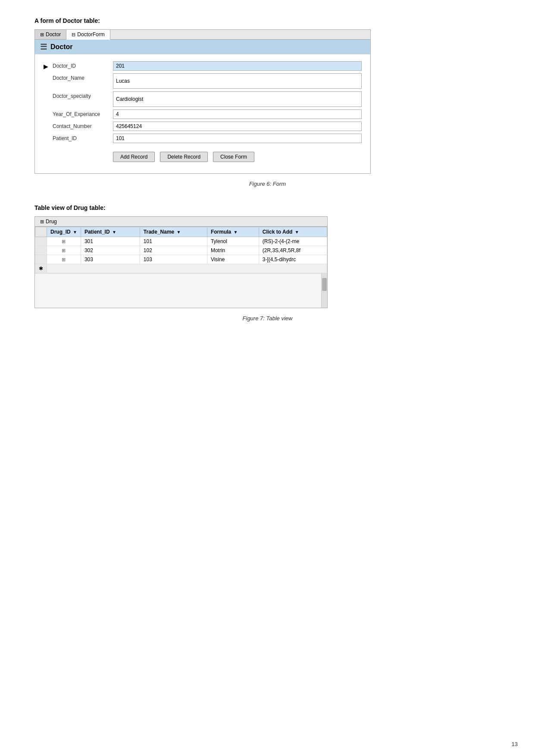  Describe the element at coordinates (83, 125) in the screenshot. I see `label-contact-number: Contact_Number` at that location.